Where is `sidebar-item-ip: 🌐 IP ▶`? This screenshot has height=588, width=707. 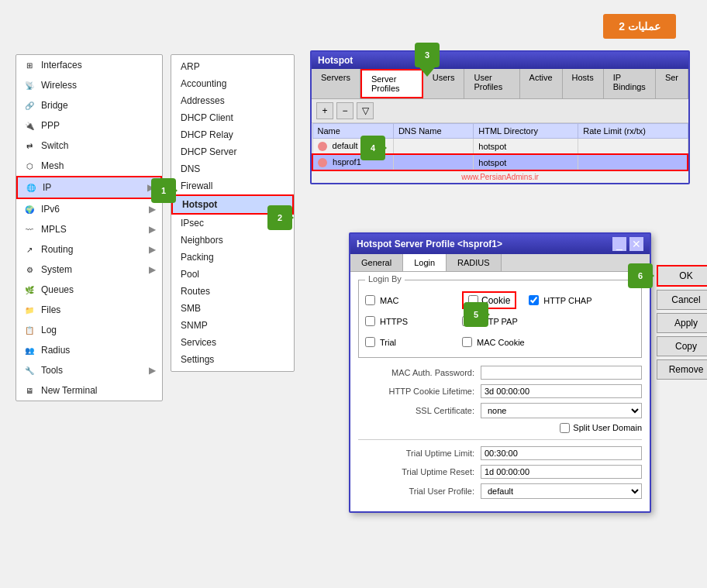
sidebar-item-ip: 🌐 IP ▶ is located at coordinates (89, 187).